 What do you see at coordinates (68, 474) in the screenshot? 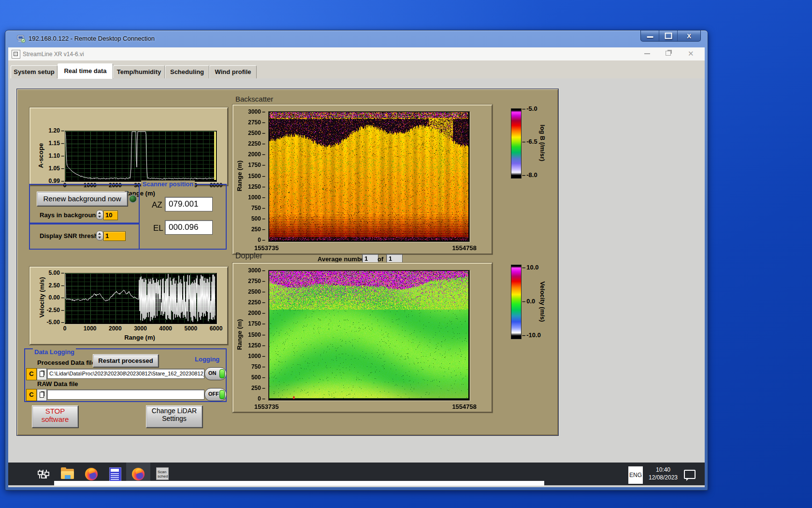
I see `file-explorer-icon` at bounding box center [68, 474].